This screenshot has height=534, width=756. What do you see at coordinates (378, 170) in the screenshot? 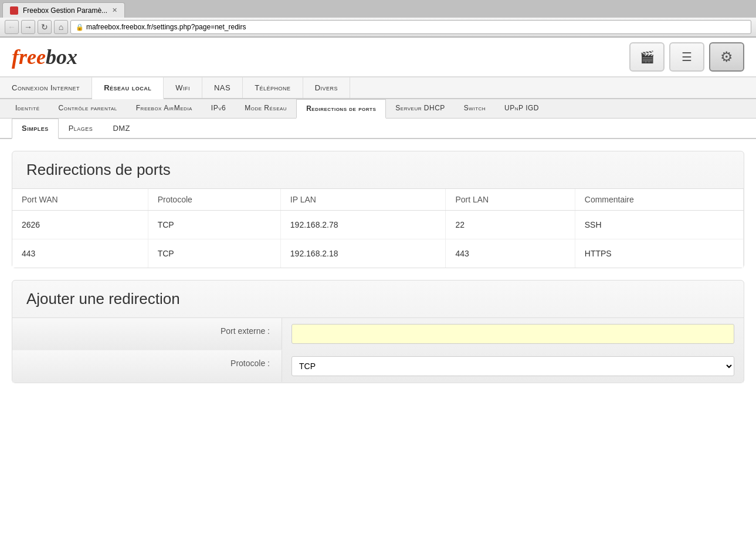
I see `redirections-title: Redirections de ports` at bounding box center [378, 170].